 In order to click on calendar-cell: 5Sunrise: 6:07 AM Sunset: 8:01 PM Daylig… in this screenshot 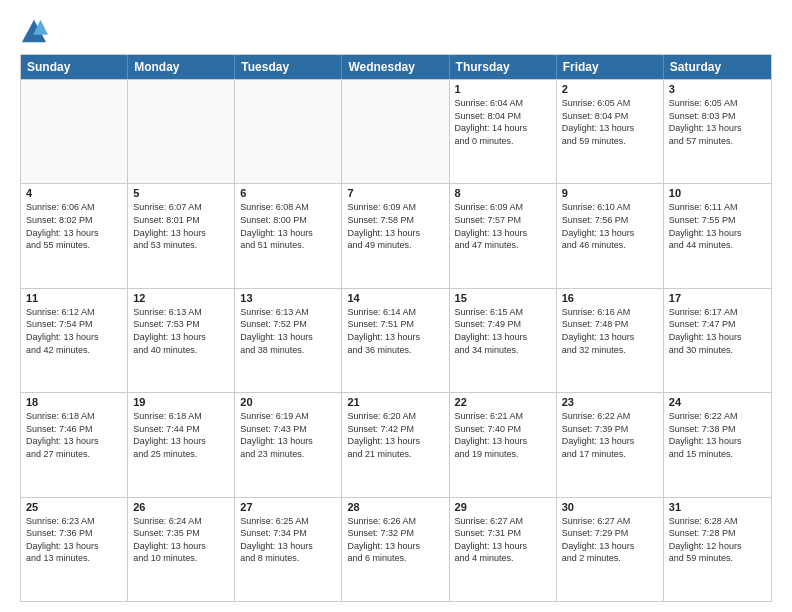, I will do `click(182, 236)`.